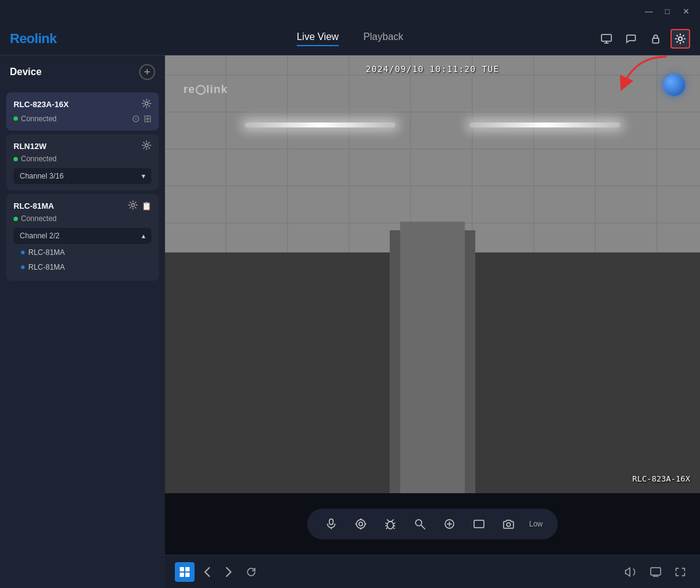 The height and width of the screenshot is (588, 700). I want to click on sidebar-header: Device +, so click(82, 72).